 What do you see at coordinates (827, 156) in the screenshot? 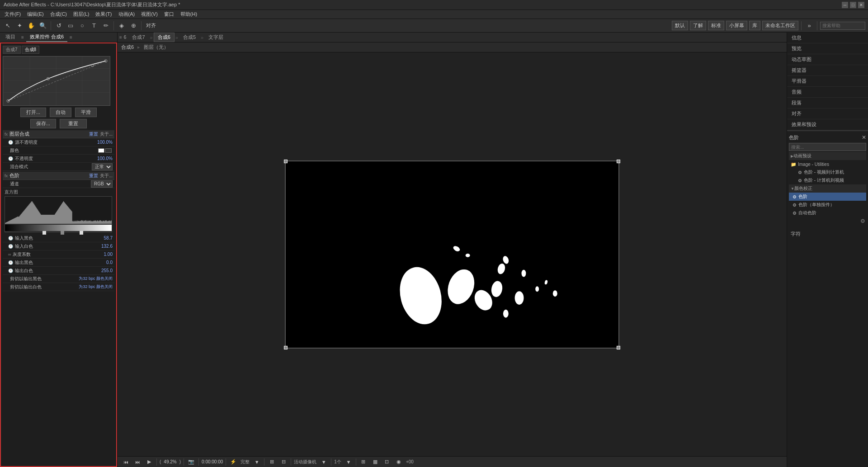
I see `crp-anim-presets-header: ▶ 动画预设` at bounding box center [827, 156].